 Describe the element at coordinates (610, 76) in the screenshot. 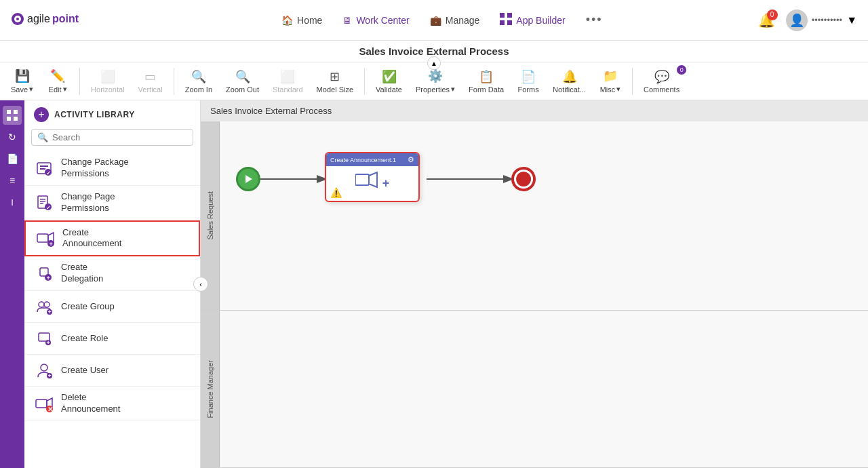

I see `misc-icon: 📁` at that location.